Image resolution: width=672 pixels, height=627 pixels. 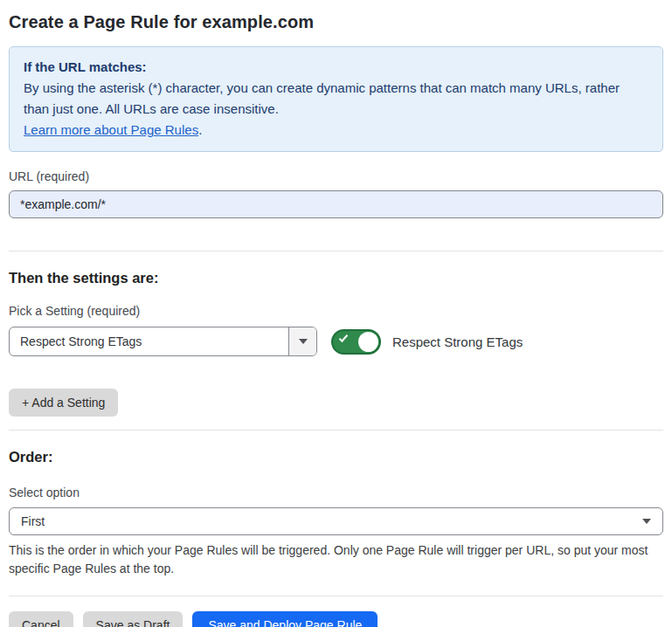 What do you see at coordinates (343, 337) in the screenshot?
I see `check-icon` at bounding box center [343, 337].